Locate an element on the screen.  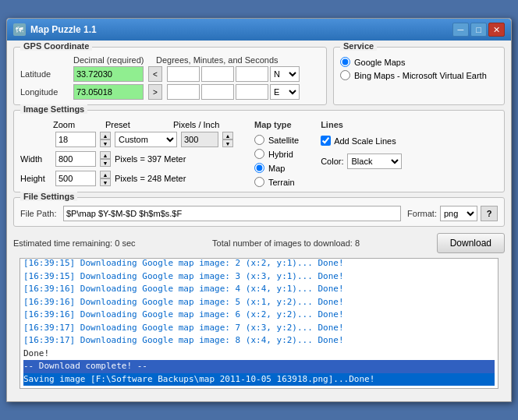
image-left-col: Zoom Preset Pixels / Inch ▲ ▼ Custom is located at coordinates (128, 153).